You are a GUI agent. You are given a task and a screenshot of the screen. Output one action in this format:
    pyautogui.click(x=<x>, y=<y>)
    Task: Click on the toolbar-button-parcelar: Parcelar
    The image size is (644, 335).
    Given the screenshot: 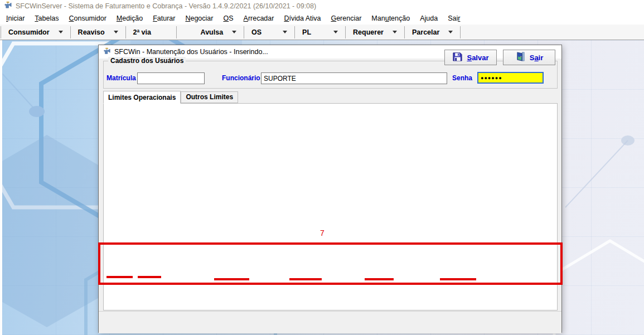 What is the action you would take?
    pyautogui.click(x=433, y=32)
    